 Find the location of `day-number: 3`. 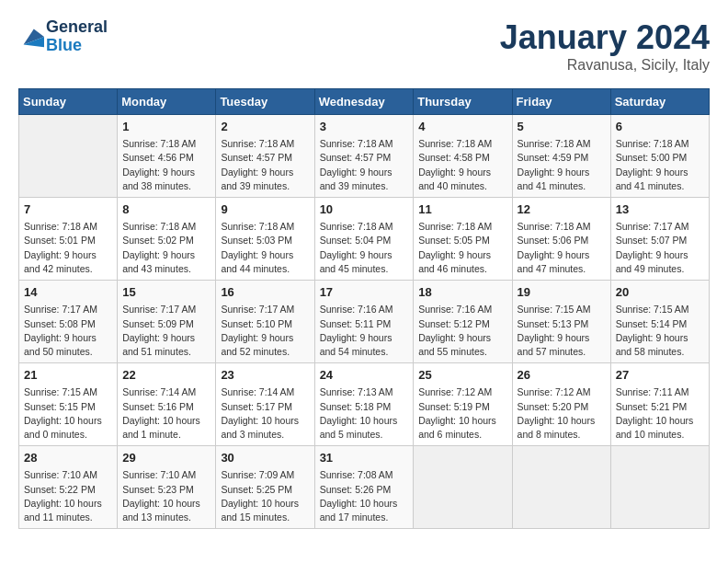

day-number: 3 is located at coordinates (364, 127).